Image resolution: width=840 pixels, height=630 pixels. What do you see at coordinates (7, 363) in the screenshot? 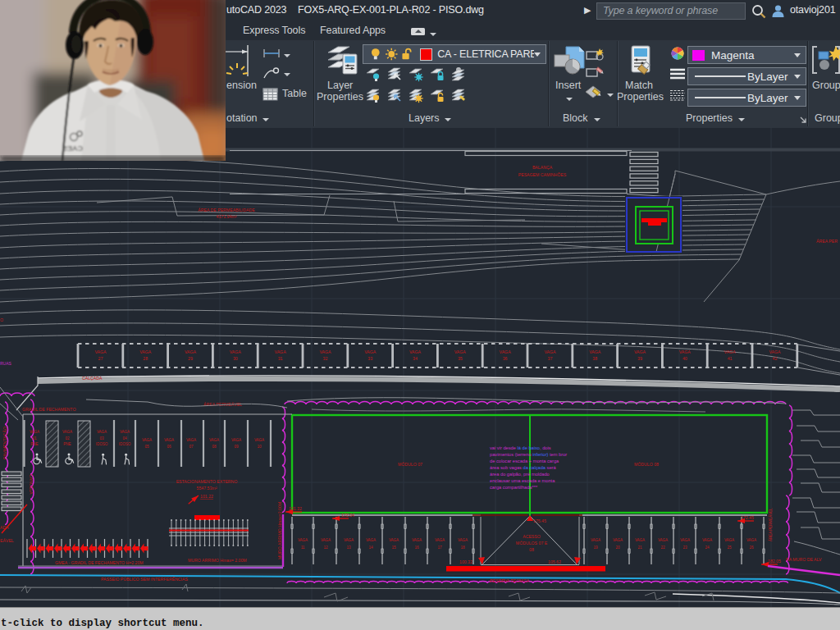
I see `svg-text: RUAS` at bounding box center [7, 363].